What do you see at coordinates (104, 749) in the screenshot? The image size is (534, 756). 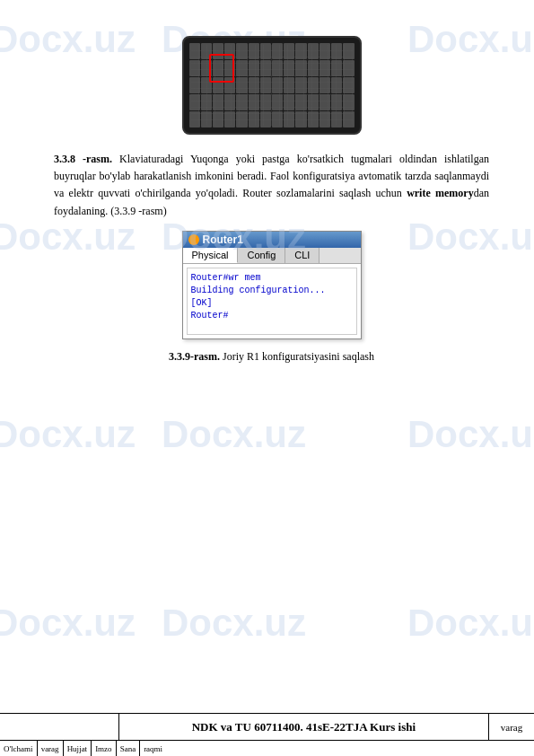 I see `footer-sub-imzo: Imzo` at bounding box center [104, 749].